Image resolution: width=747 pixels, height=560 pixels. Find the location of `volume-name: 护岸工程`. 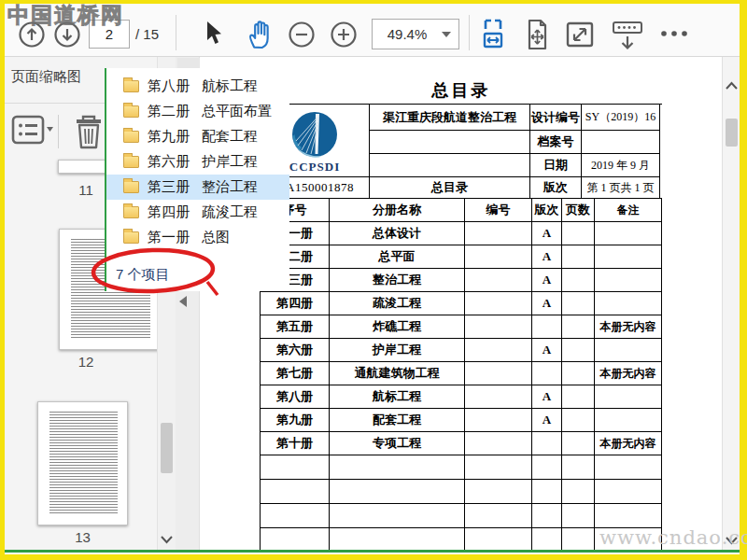

volume-name: 护岸工程 is located at coordinates (230, 162).